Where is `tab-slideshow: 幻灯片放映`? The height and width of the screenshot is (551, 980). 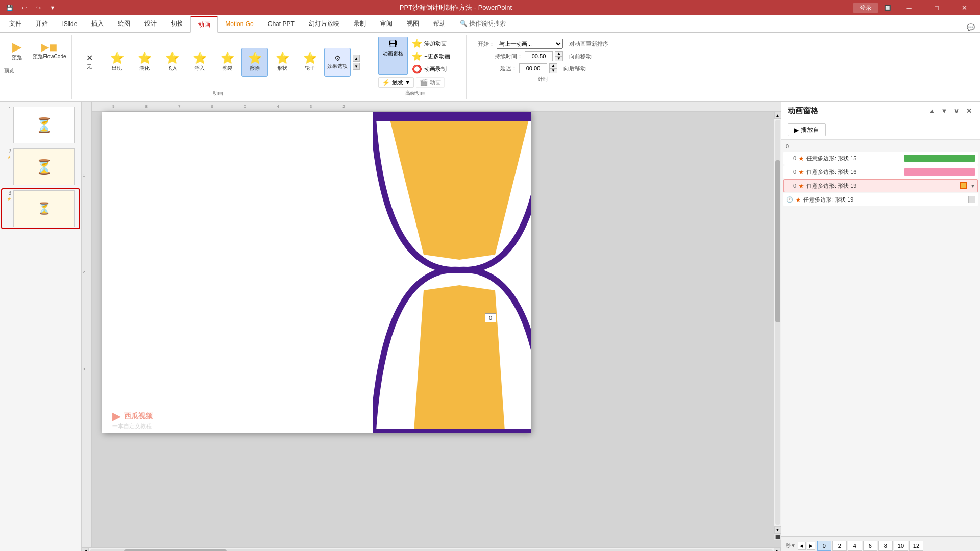
tab-slideshow: 幻灯片放映 is located at coordinates (324, 23).